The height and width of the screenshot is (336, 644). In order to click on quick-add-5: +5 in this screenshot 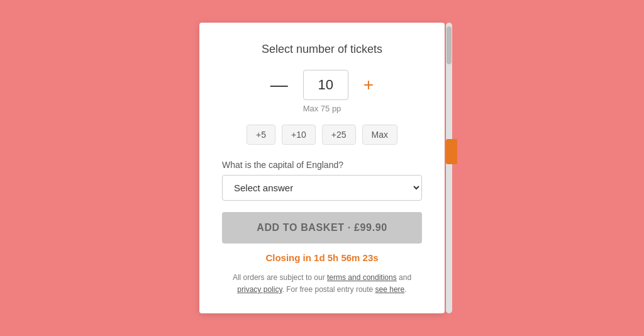, I will do `click(261, 135)`.